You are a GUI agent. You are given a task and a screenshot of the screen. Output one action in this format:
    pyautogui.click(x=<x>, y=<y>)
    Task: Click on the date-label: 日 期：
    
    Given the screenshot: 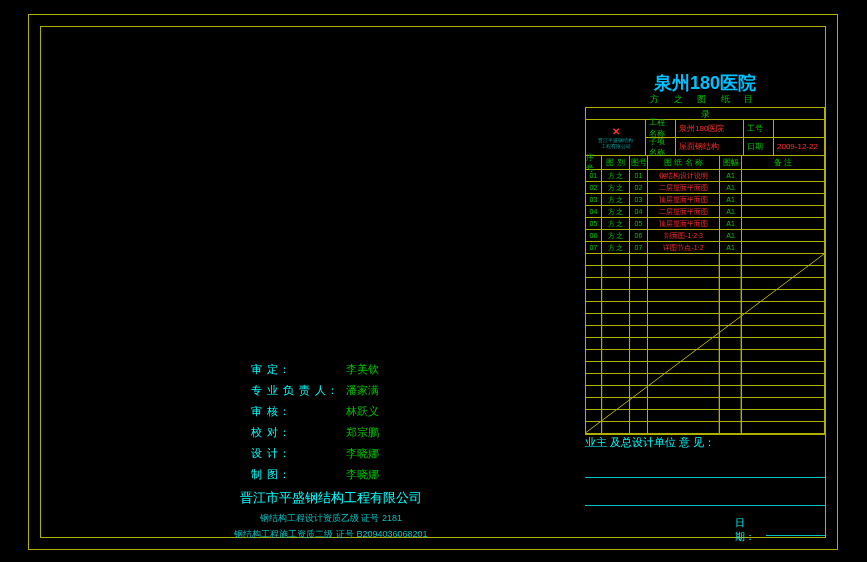 What is the action you would take?
    pyautogui.click(x=748, y=530)
    